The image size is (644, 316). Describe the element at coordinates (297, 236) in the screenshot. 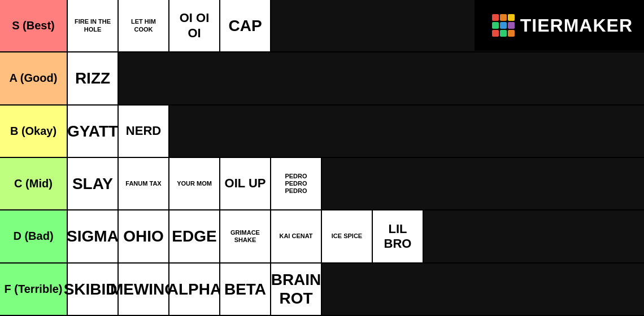

I see `tier-item-d-4: KAI CENAT` at that location.